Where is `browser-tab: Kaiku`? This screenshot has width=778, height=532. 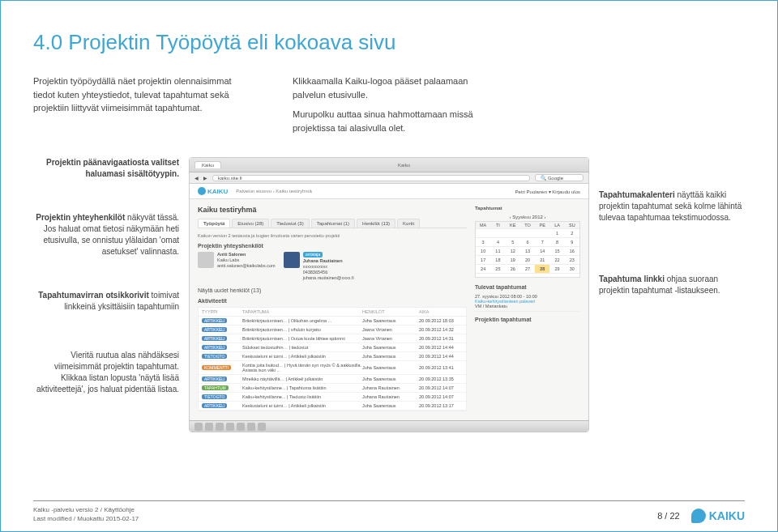
browser-tab: Kaiku is located at coordinates (207, 165).